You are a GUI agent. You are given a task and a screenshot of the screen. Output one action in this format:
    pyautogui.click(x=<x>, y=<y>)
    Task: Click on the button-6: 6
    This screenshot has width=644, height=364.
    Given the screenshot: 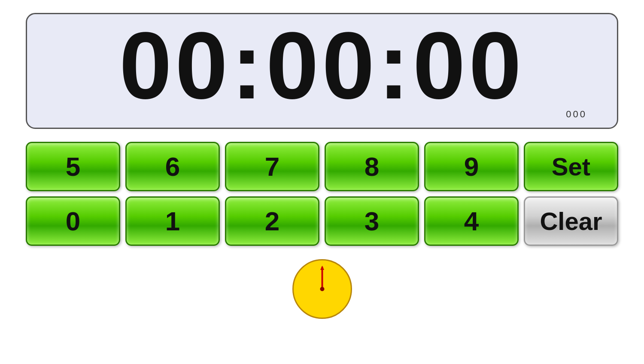 What is the action you would take?
    pyautogui.click(x=173, y=167)
    